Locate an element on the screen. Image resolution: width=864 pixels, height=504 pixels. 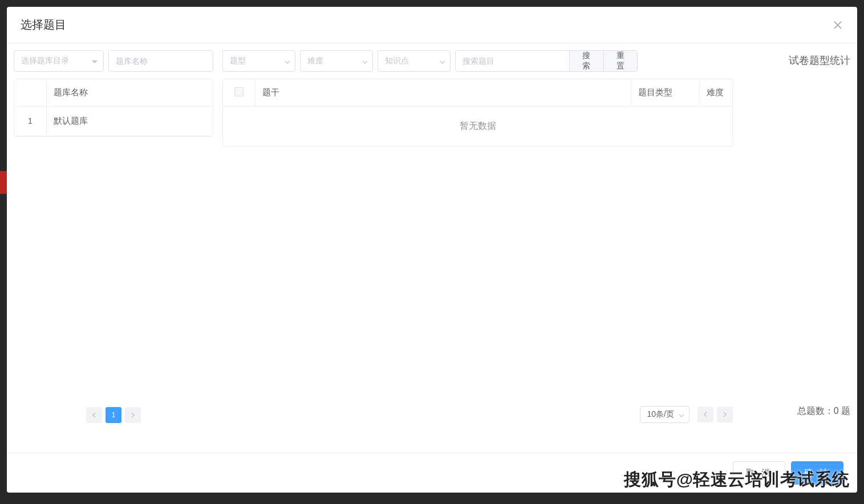
catalog-placeholder: 选择题库目录 is located at coordinates (45, 61).